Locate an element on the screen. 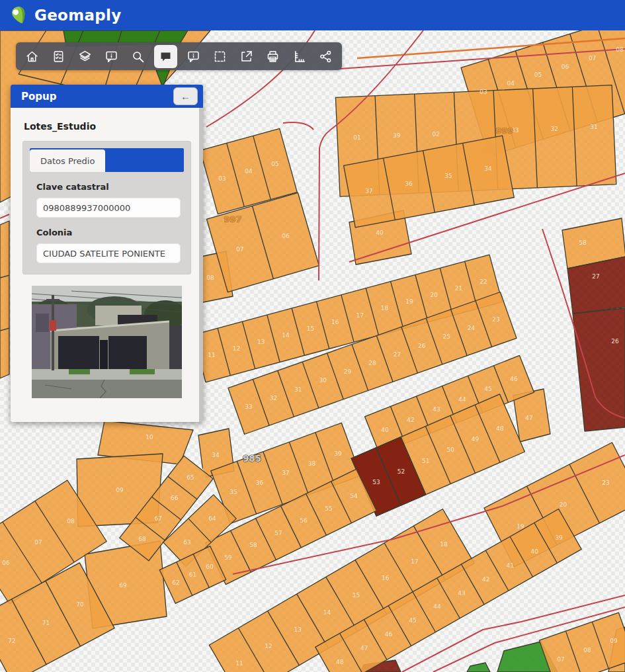 Image resolution: width=625 pixels, height=672 pixels. popup-info-icon is located at coordinates (193, 57).